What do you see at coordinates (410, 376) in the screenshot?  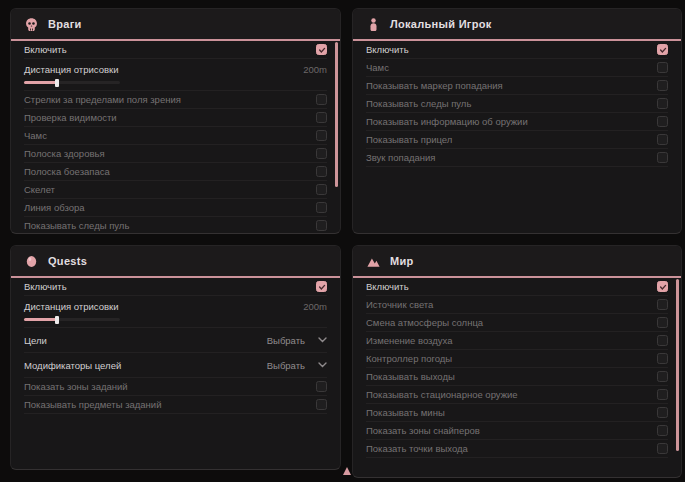 I see `row-label: Показывать выходы` at bounding box center [410, 376].